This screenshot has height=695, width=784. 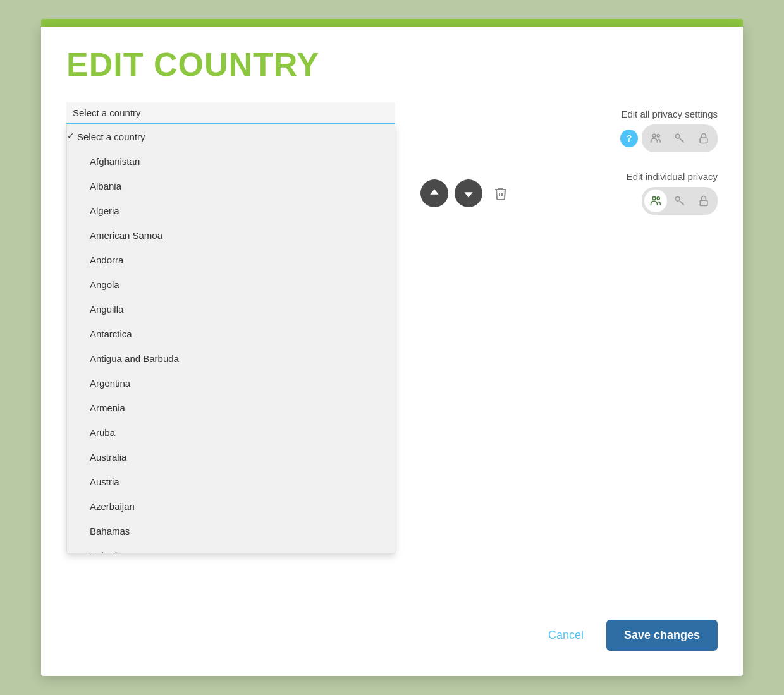 What do you see at coordinates (231, 334) in the screenshot?
I see `dropdown-item: Antarctica` at bounding box center [231, 334].